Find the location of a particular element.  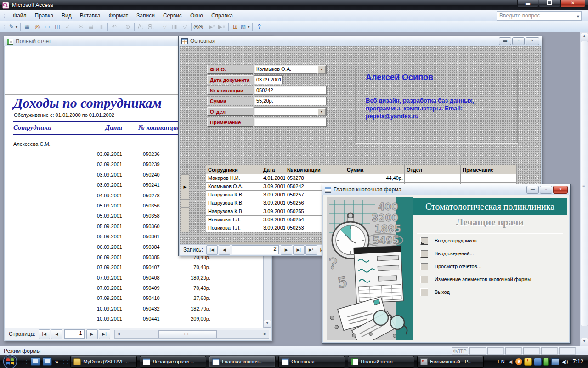

taskbar-button: Безымянный - P... is located at coordinates (450, 362).